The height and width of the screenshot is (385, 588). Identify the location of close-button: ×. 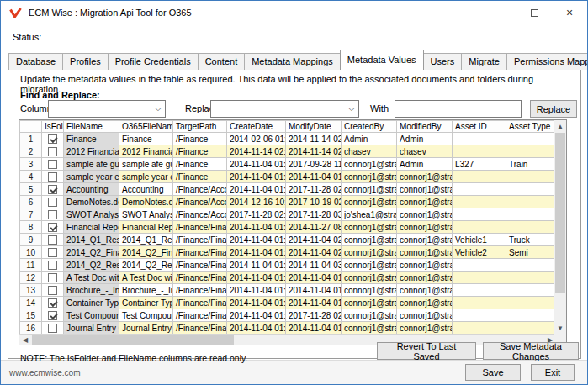
(569, 13).